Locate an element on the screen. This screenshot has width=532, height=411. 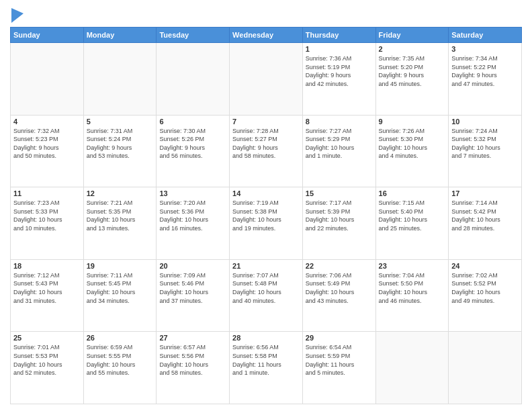
calendar-header-row: SundayMondayTuesdayWednesdayThursdayFrid… is located at coordinates (266, 35).